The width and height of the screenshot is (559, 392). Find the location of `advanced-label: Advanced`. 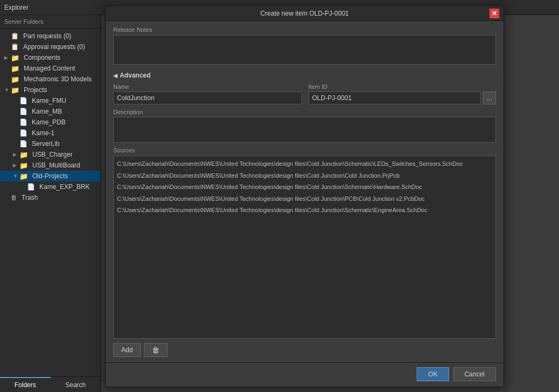

advanced-label: Advanced is located at coordinates (135, 75).